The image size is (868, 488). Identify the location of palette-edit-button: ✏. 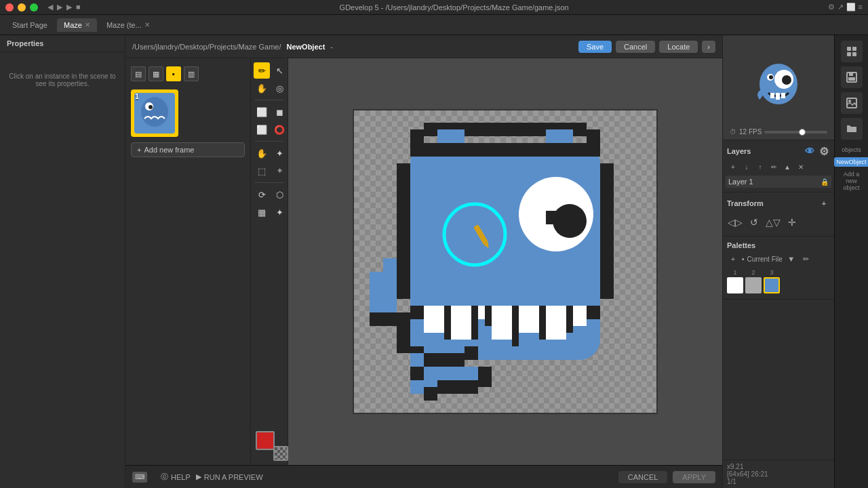
(806, 259).